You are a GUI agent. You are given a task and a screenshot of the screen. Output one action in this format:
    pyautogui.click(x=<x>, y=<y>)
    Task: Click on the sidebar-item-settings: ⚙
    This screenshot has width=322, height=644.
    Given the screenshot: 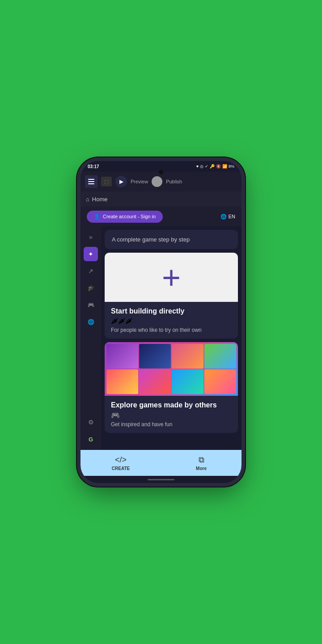 What is the action you would take?
    pyautogui.click(x=91, y=422)
    